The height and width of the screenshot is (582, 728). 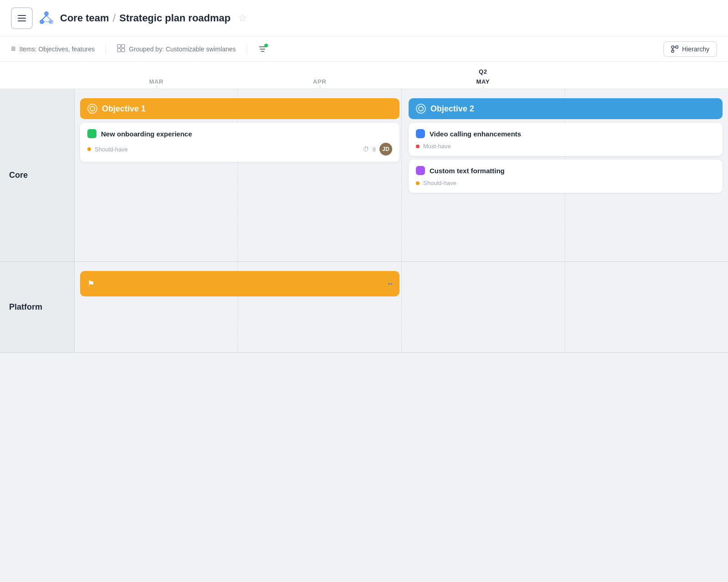 What do you see at coordinates (566, 139) in the screenshot?
I see `feature-video: Video calling enhancements Must-have` at bounding box center [566, 139].